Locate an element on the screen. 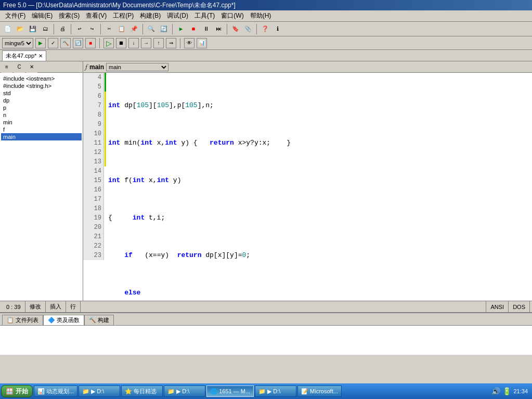 The width and height of the screenshot is (532, 399). code-header: 𝑓 main main min f is located at coordinates (308, 67).